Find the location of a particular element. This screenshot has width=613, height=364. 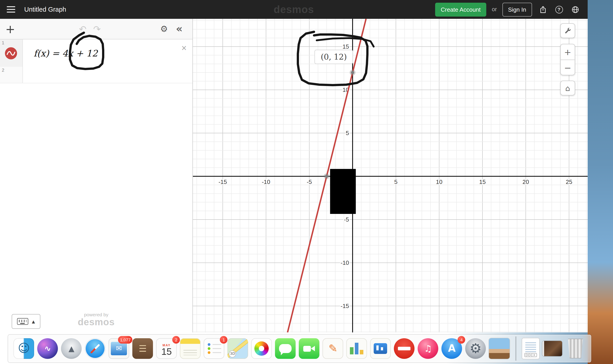

axis-tick-label: 25 is located at coordinates (569, 182).